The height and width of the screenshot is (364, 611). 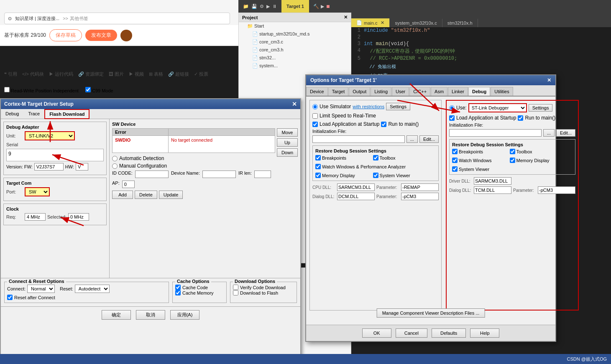 I want to click on project-item-stm32: 📄 stm32..., so click(x=295, y=58).